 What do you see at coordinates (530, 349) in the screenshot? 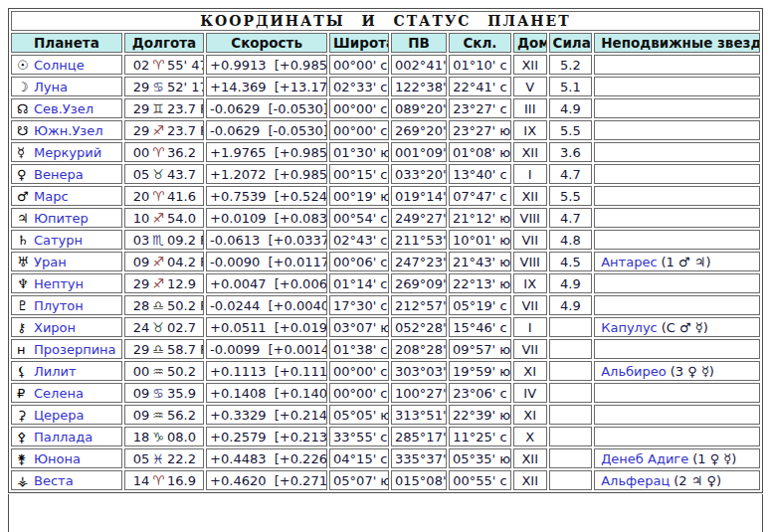
I see `house-cell: VII` at bounding box center [530, 349].